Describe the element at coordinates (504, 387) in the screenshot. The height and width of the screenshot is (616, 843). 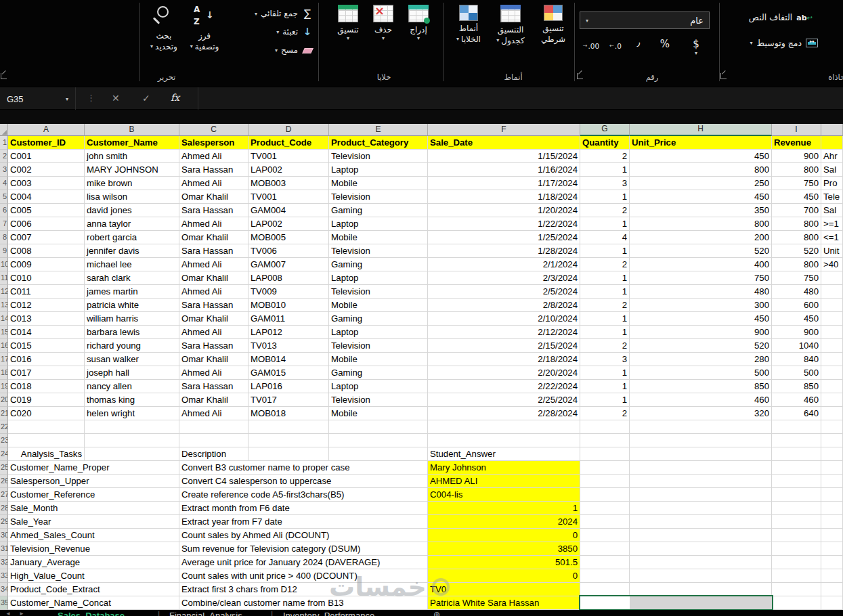
I see `cell-F19: 2/22/2024` at that location.